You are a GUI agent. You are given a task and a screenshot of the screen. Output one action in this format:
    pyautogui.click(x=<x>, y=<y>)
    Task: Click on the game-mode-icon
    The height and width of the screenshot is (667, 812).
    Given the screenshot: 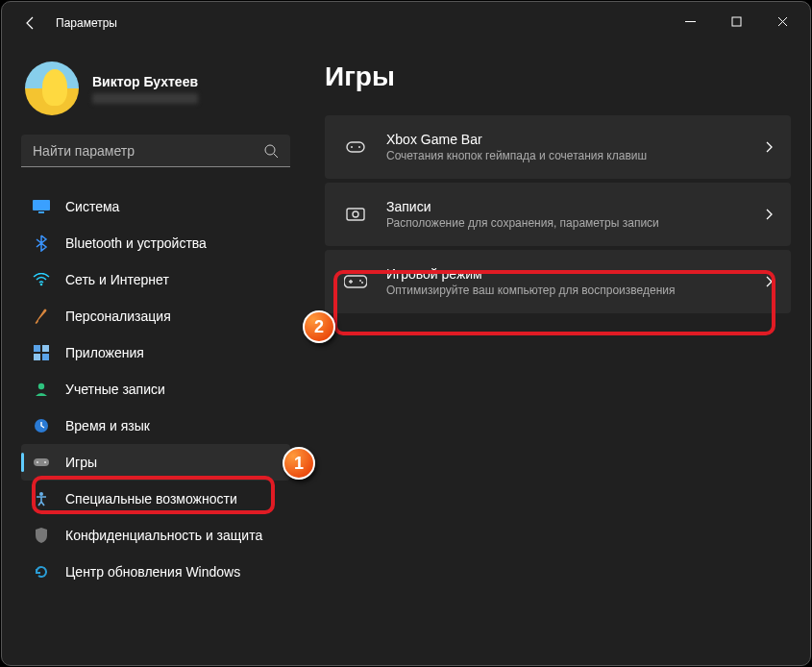 What is the action you would take?
    pyautogui.click(x=356, y=282)
    